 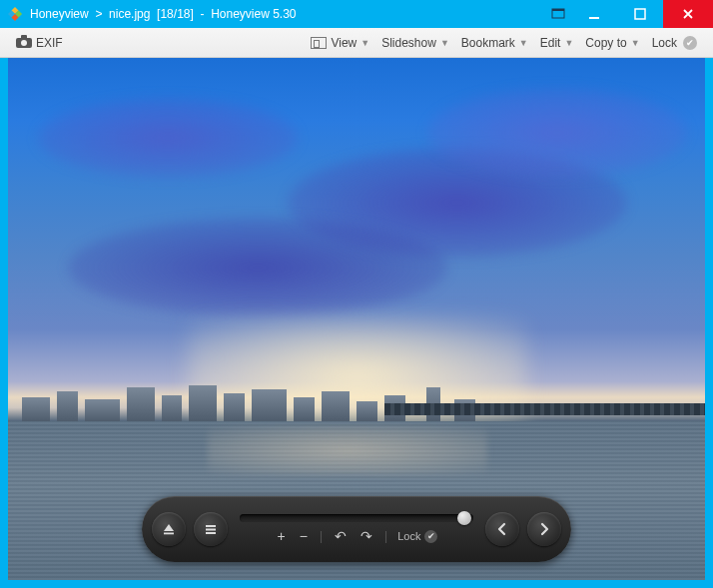 What do you see at coordinates (629, 14) in the screenshot?
I see `window-controls` at bounding box center [629, 14].